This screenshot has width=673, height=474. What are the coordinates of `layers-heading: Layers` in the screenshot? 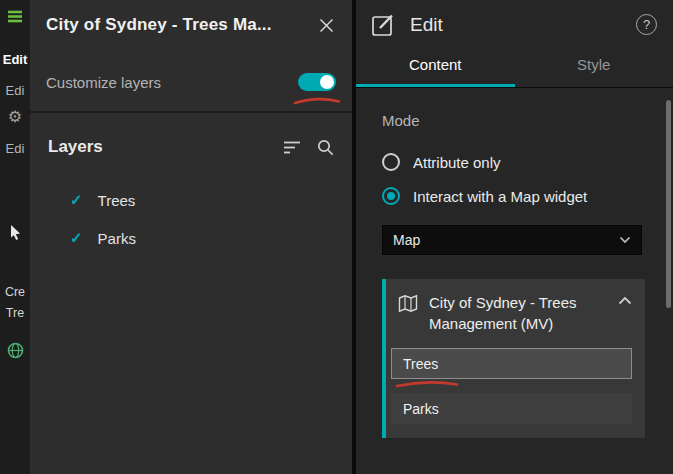 It's located at (76, 147).